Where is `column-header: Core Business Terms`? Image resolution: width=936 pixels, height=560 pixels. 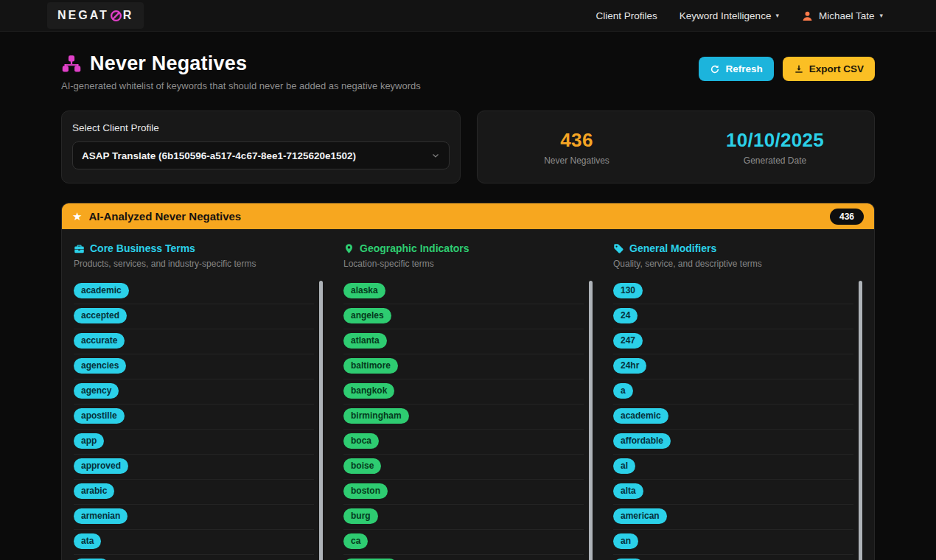
column-header: Core Business Terms is located at coordinates (198, 248).